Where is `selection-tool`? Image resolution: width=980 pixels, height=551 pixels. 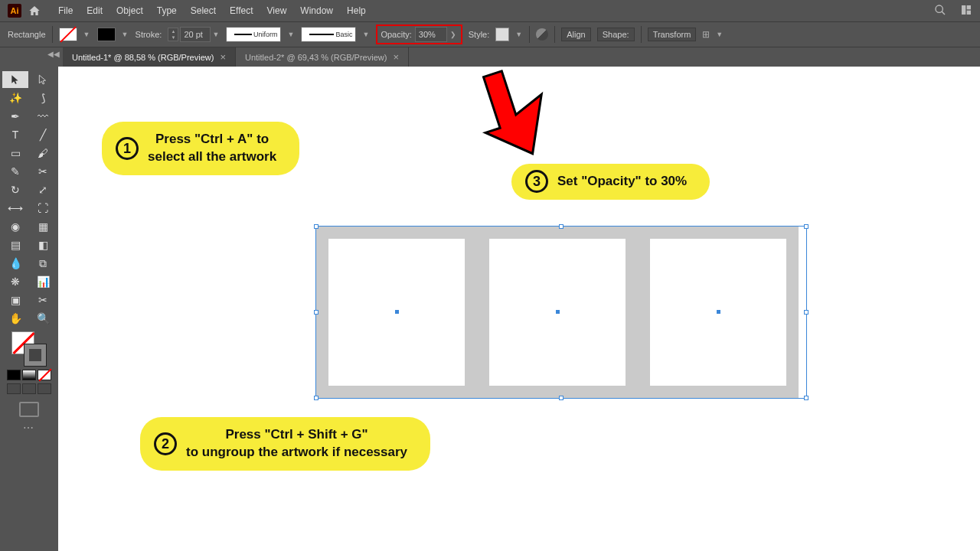
selection-tool is located at coordinates (15, 80).